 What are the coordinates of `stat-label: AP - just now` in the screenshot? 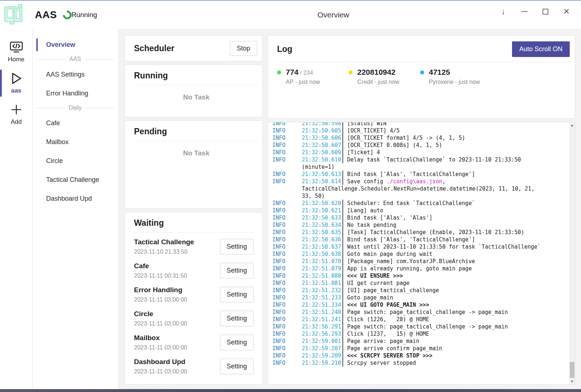 It's located at (303, 82).